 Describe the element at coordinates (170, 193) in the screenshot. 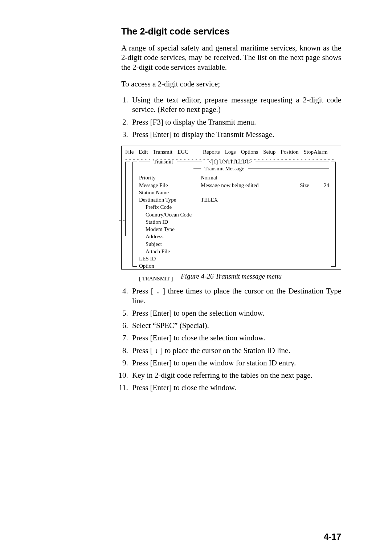

I see `label: Station Name` at that location.